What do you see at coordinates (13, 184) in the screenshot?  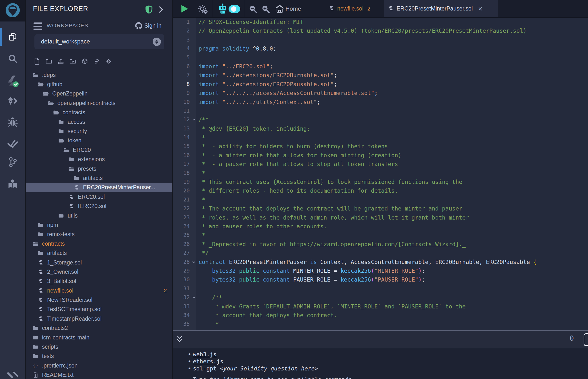 I see `learneth-icon` at bounding box center [13, 184].